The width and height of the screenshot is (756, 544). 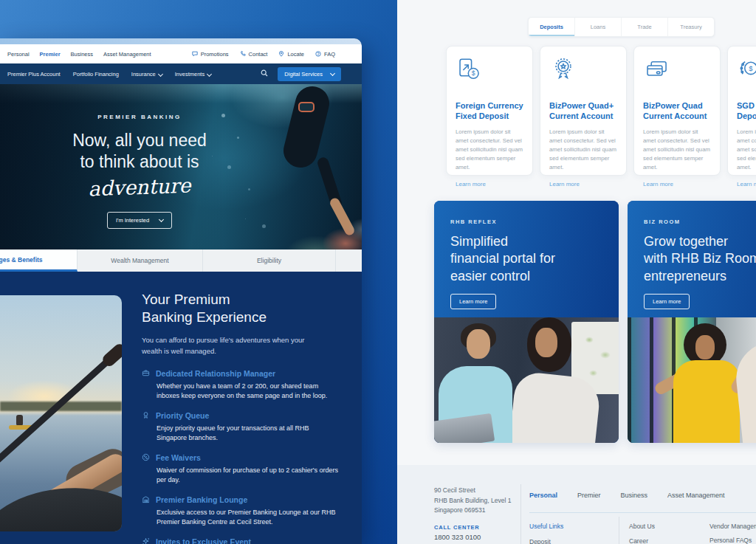 I want to click on call-center-phone: 1800 323 0100, so click(x=458, y=537).